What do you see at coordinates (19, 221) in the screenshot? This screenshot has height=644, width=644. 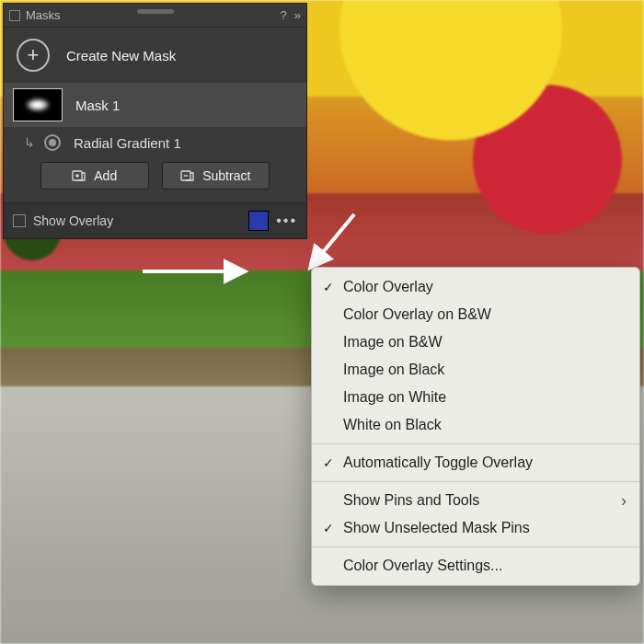 I see `show-overlay-checkbox` at bounding box center [19, 221].